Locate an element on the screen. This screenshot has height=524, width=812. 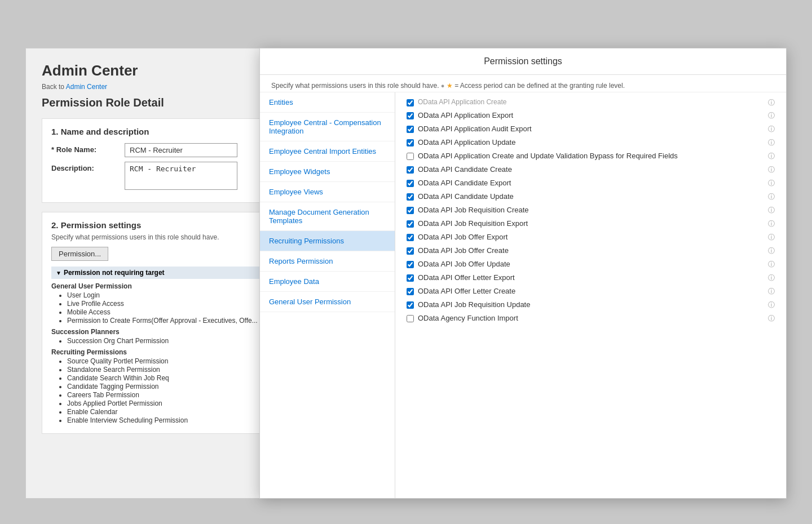
collapse-icon: ▼ is located at coordinates (59, 273).